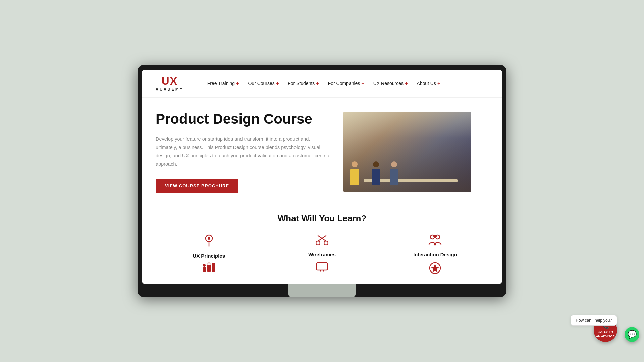  I want to click on learn-label-interaction-design: Interaction Design, so click(435, 255).